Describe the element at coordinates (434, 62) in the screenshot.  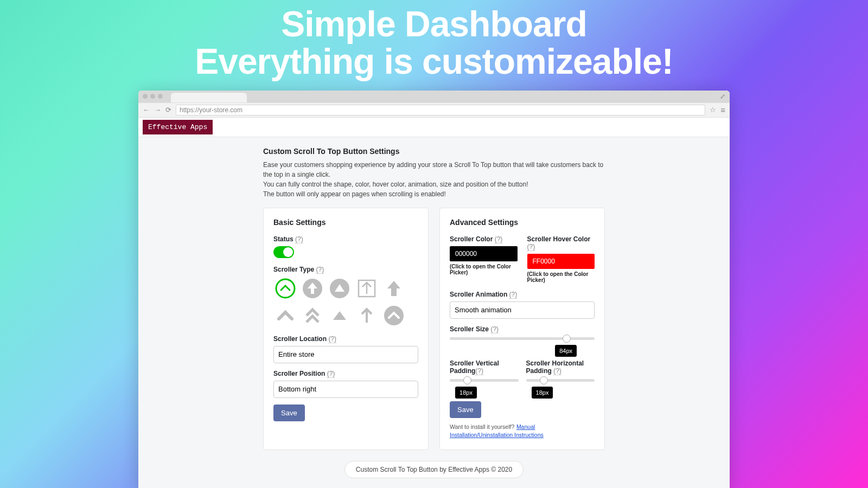
I see `hero-title-2: Everything is customizeable!` at that location.